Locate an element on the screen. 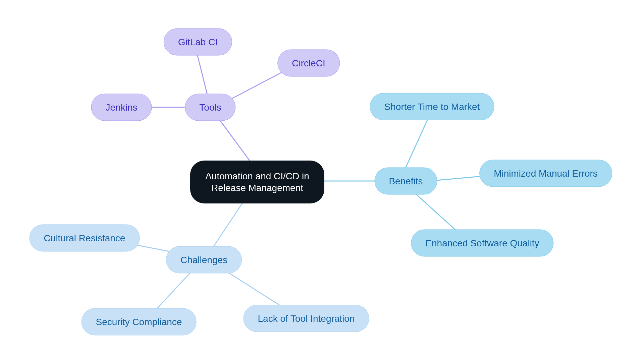  leaf-shorter-ttm: Shorter Time to Market is located at coordinates (432, 107).